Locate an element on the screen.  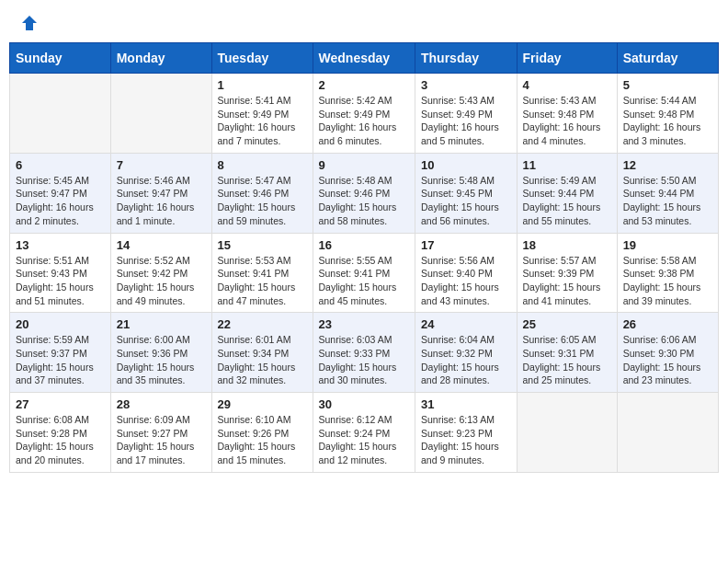
day-info: Sunrise: 5:57 AM Sunset: 9:39 PM Dayligh… is located at coordinates (567, 282).